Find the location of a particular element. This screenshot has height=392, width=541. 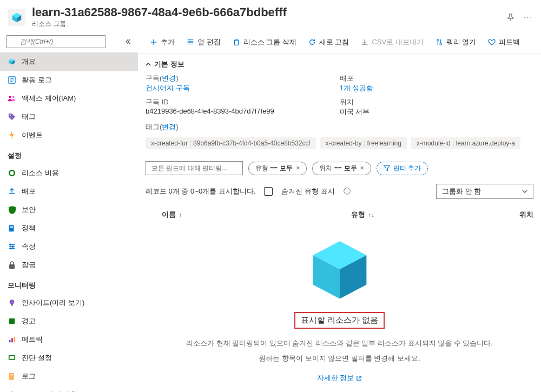

add-filter-button: 필터 추가 is located at coordinates (403, 169).